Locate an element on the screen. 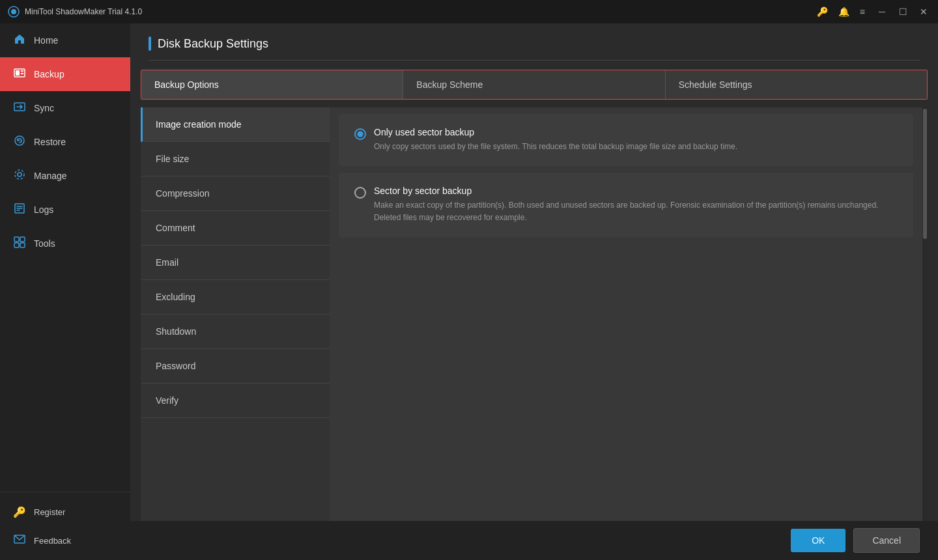 This screenshot has height=560, width=938. options-item-shutdown: Shutdown is located at coordinates (235, 332).